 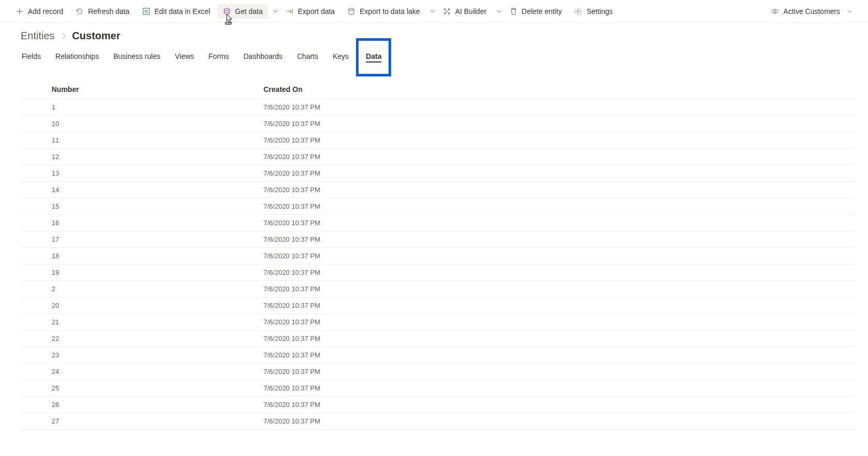 What do you see at coordinates (447, 11) in the screenshot?
I see `ai-icon` at bounding box center [447, 11].